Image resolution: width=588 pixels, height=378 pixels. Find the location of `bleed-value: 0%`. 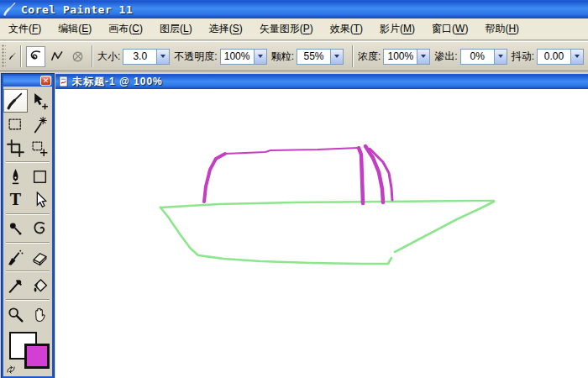

bleed-value: 0% is located at coordinates (477, 57).